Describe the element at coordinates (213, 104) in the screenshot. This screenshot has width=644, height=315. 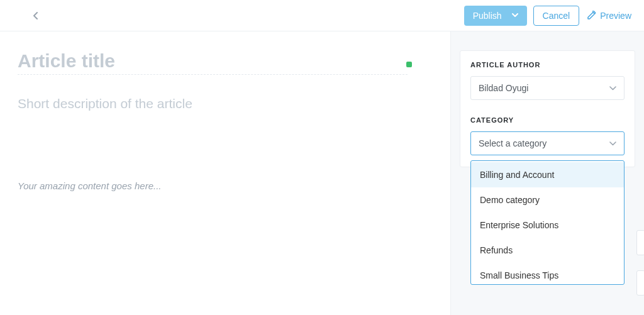
I see `description-input` at that location.